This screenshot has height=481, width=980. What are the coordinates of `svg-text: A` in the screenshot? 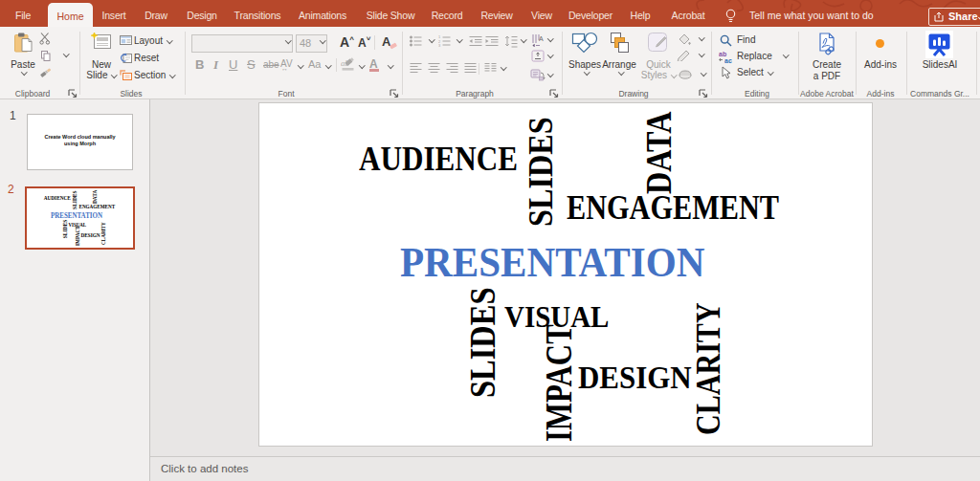 It's located at (542, 38).